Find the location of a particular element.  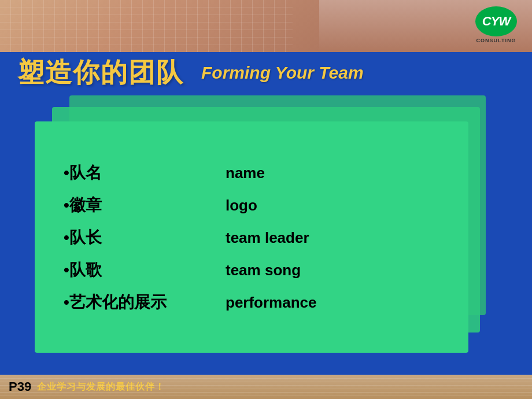

logo-text: CYW is located at coordinates (496, 21).